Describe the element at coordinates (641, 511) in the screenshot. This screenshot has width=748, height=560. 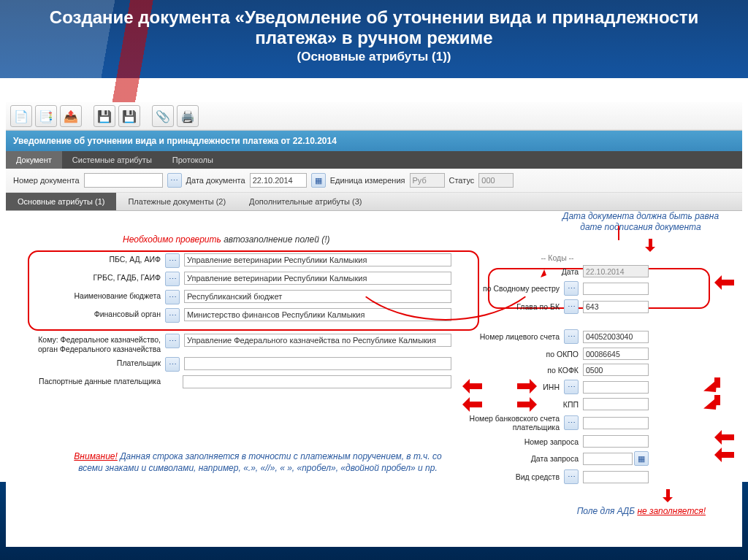
I see `note-adb: Поле для АДБ не заполняется!` at that location.